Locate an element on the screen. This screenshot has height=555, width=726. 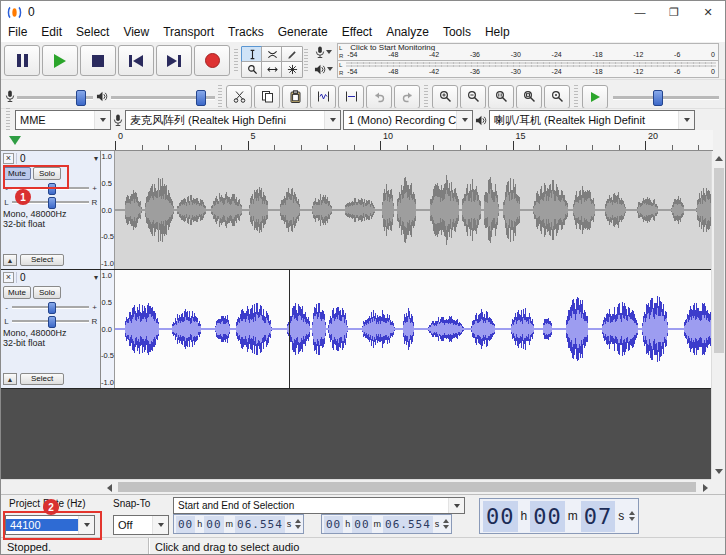
selection-start-time: 00h 00m 06.554s is located at coordinates (238, 524).